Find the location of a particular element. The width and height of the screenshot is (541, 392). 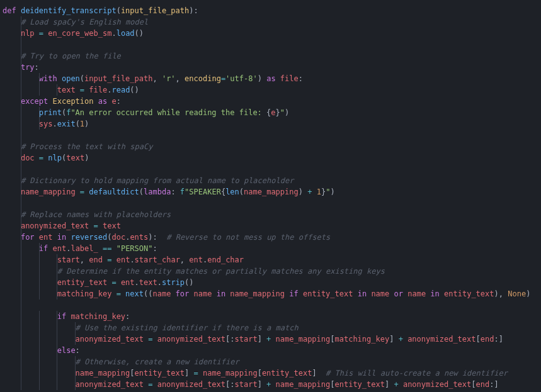

code-line: entity_text = ent.text.strip() is located at coordinates (266, 283).